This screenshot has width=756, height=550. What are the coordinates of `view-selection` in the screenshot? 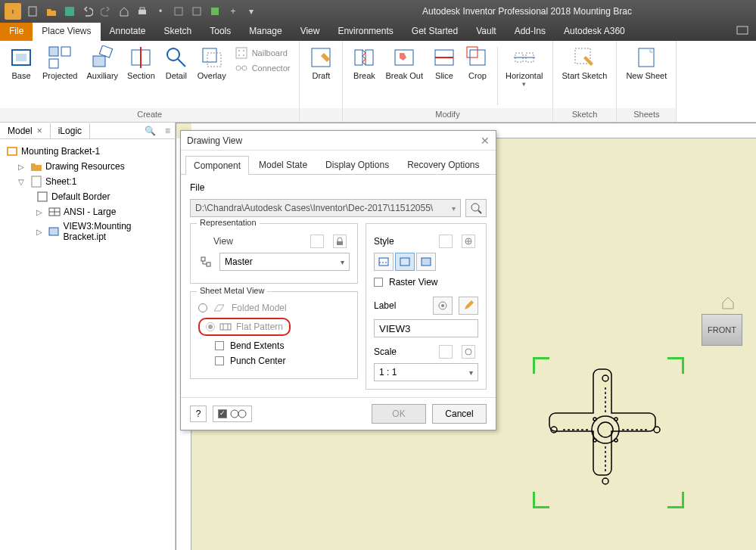 It's located at (608, 433).